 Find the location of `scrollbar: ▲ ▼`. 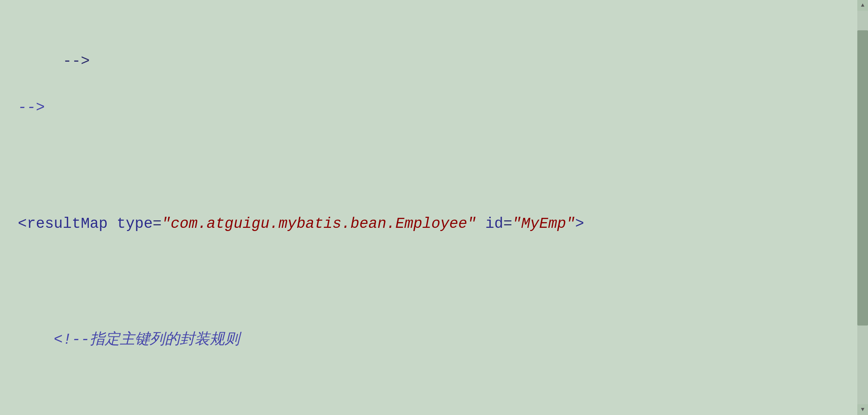

scrollbar: ▲ ▼ is located at coordinates (863, 208).